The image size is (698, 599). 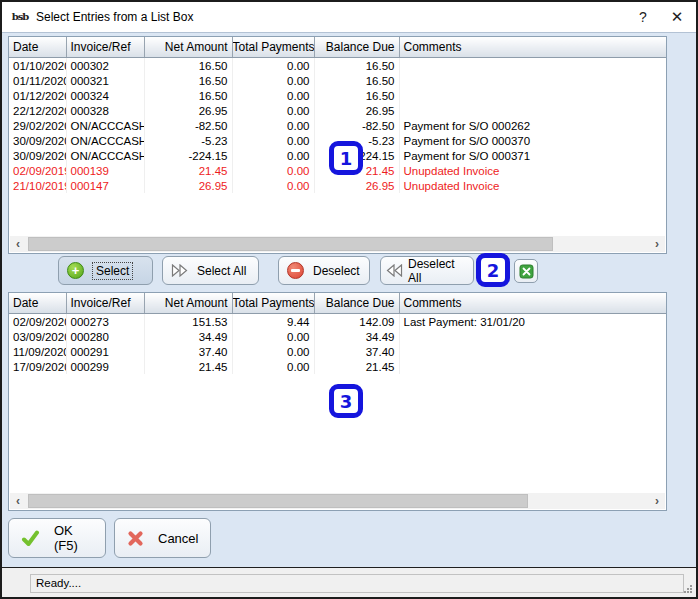 I want to click on help-button: ?, so click(x=643, y=17).